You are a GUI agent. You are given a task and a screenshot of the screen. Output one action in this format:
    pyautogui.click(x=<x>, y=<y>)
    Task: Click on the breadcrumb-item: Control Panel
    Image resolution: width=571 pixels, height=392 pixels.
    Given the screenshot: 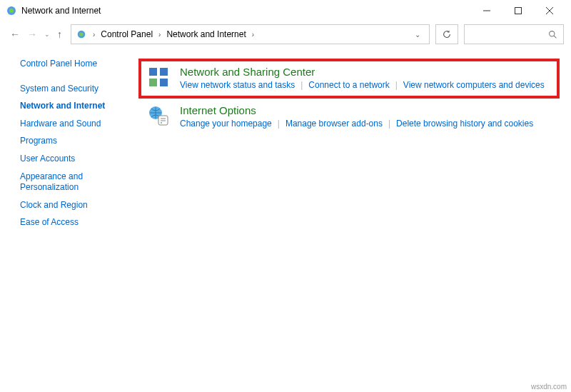 What is the action you would take?
    pyautogui.click(x=127, y=34)
    